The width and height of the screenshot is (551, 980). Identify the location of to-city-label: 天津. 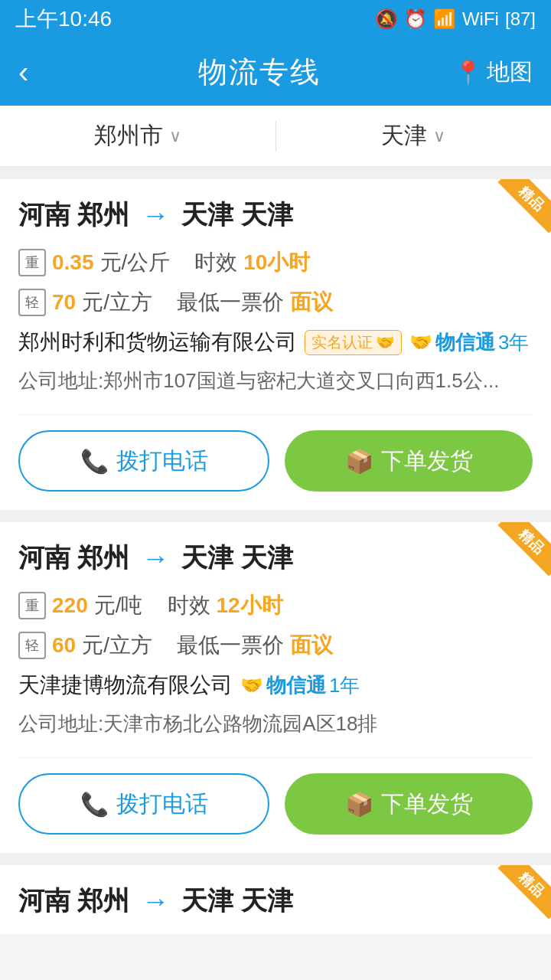
(404, 136).